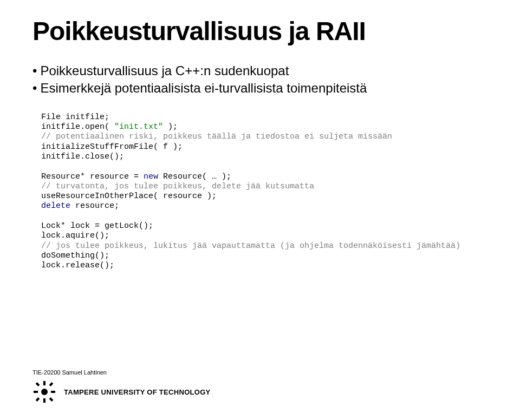 This screenshot has height=420, width=520. I want to click on code-keyword: delete, so click(58, 206).